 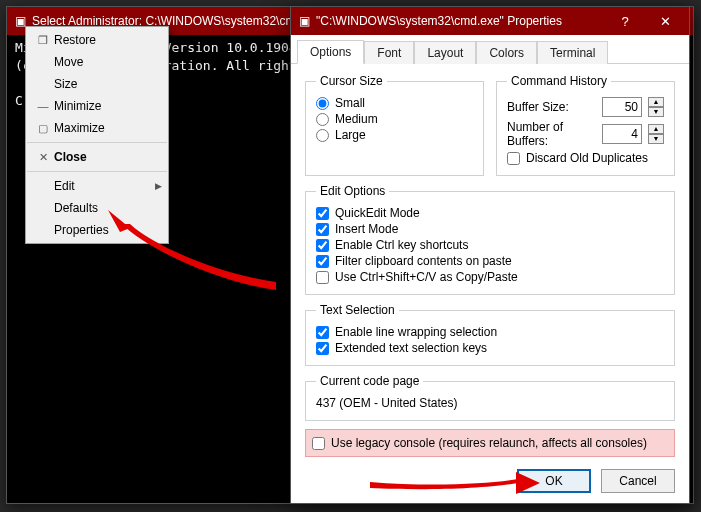 I want to click on properties-titlebar: ▣ "C:\WINDOWS\system32\cmd.exe" Properti…, so click(x=490, y=21).